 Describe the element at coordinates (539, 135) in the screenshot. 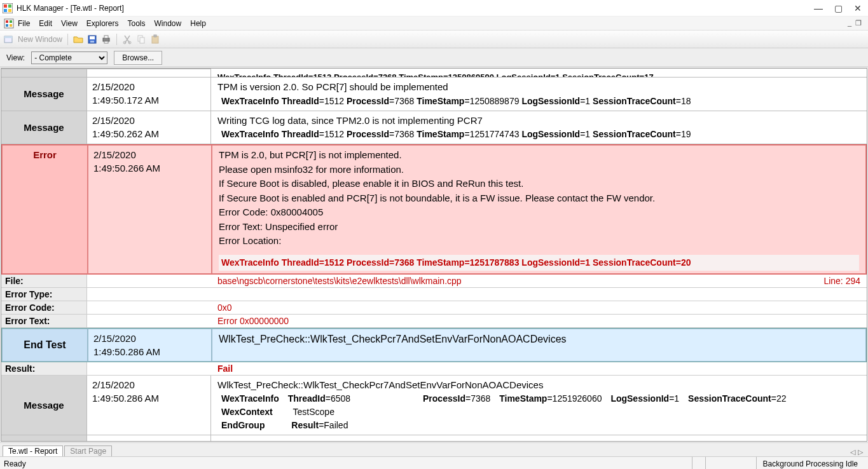

I see `trace-line: WexTraceInfo ThreadId=1512 ProcessId=736…` at that location.